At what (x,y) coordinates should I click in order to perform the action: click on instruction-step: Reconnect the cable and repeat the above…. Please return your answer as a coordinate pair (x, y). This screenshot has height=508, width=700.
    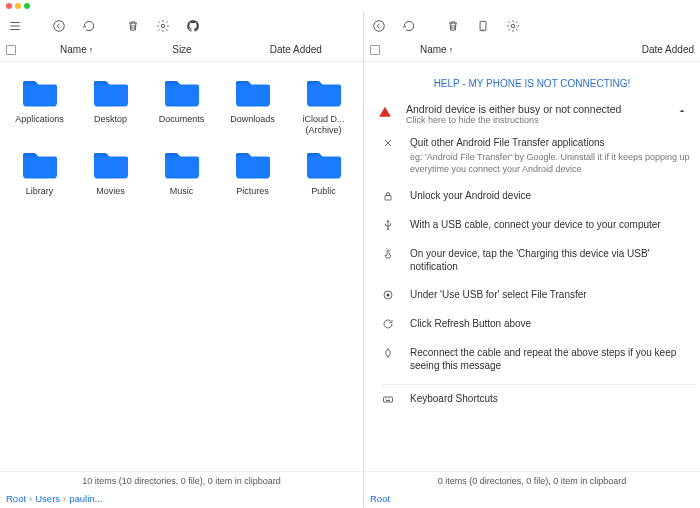
    Looking at the image, I should click on (532, 360).